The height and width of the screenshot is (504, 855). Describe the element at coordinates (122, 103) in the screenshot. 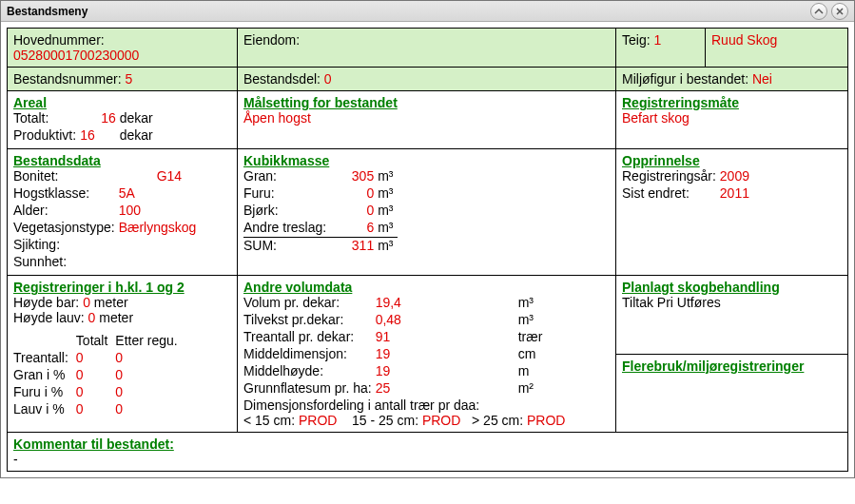

I see `areal-title: Areal` at that location.